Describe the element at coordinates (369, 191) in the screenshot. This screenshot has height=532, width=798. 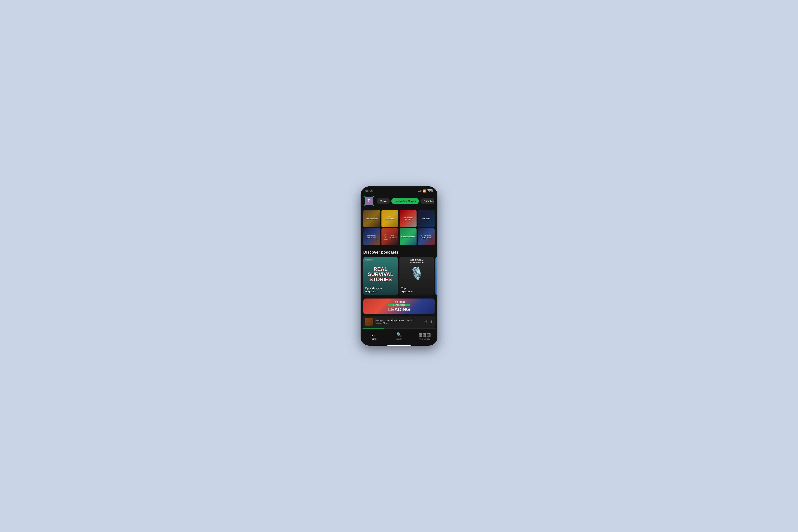
I see `status-time: 11:01` at that location.